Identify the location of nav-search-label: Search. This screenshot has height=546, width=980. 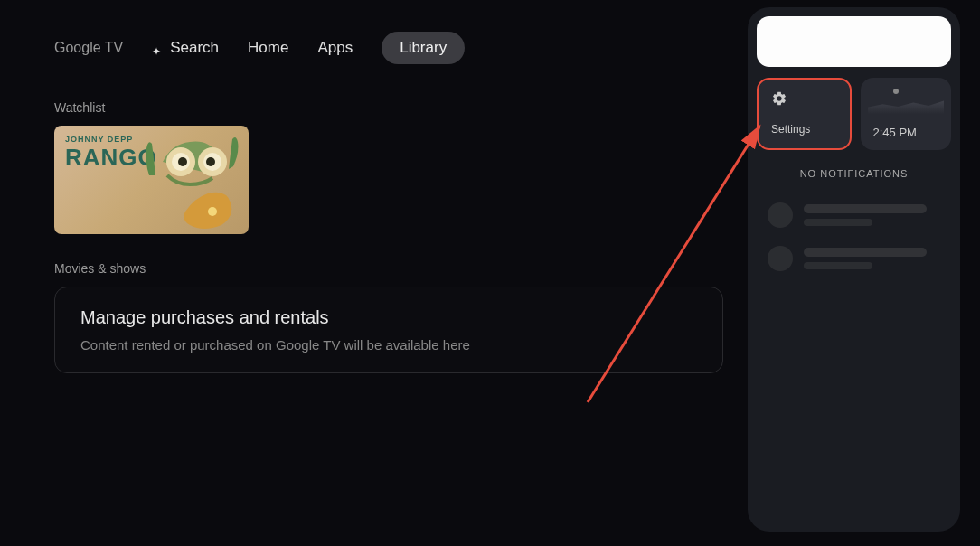
(194, 48).